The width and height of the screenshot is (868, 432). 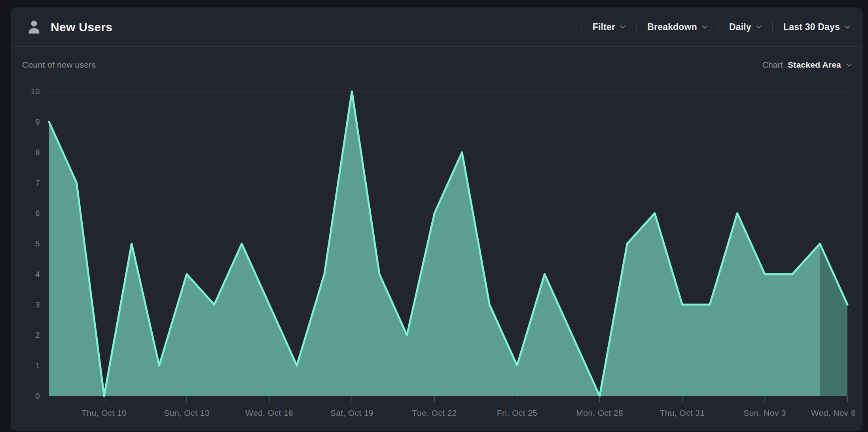 I want to click on header-left: New Users, so click(x=69, y=27).